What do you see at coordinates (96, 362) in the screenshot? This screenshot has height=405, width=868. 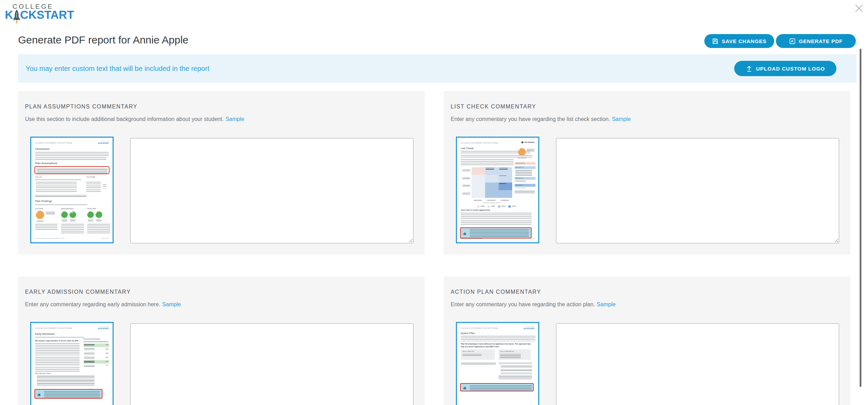 I see `strategy-row-green` at bounding box center [96, 362].